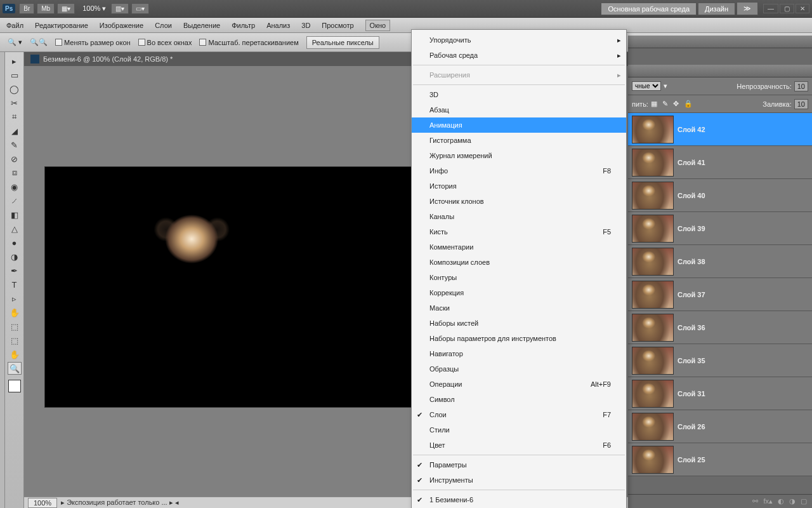  Describe the element at coordinates (15, 75) in the screenshot. I see `tool-1: ▭` at that location.